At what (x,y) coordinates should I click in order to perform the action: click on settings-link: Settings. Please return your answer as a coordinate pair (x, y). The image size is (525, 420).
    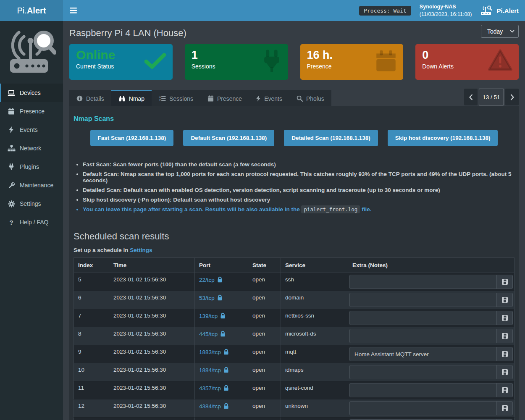
    Looking at the image, I should click on (141, 250).